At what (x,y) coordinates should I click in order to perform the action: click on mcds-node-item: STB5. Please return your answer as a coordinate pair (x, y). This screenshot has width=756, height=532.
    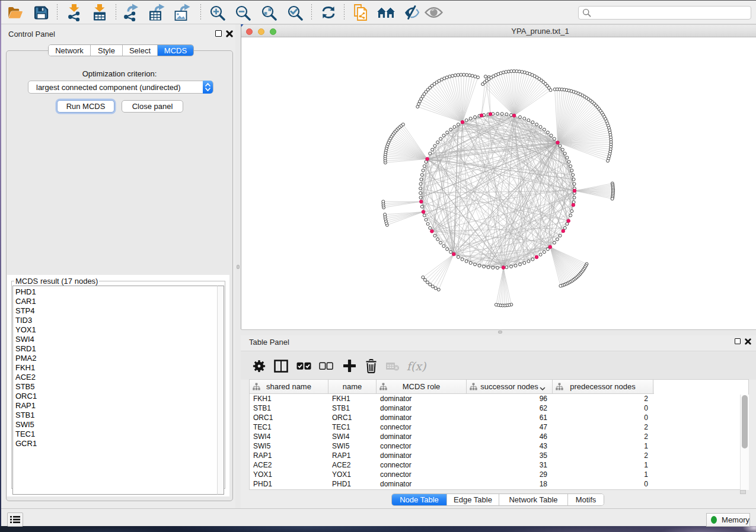
    Looking at the image, I should click on (116, 387).